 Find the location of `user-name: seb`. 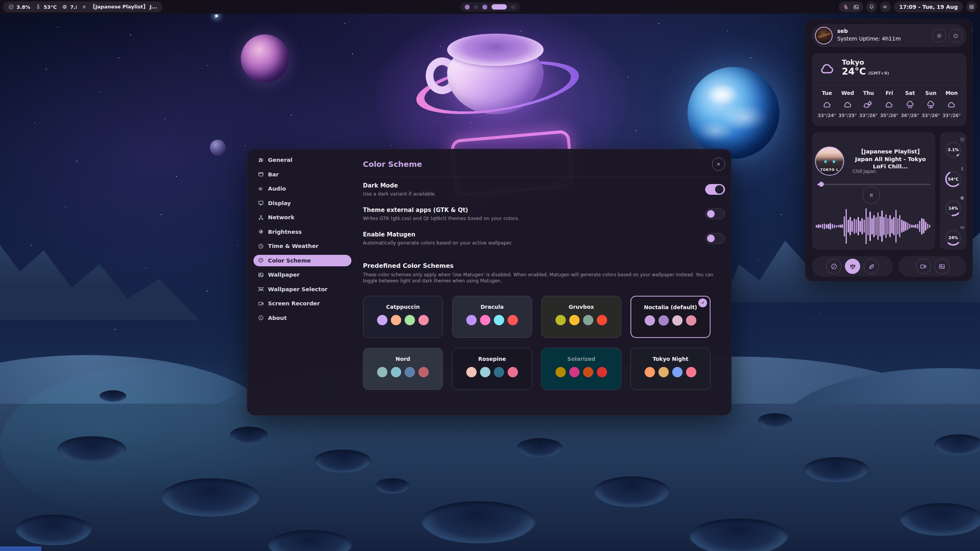

user-name: seb is located at coordinates (843, 31).